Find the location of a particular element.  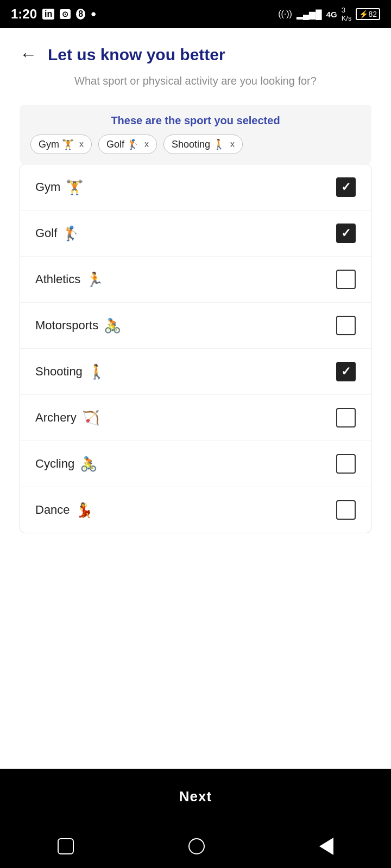

selected-tag-shooting: Shooting 🚶x is located at coordinates (203, 144).